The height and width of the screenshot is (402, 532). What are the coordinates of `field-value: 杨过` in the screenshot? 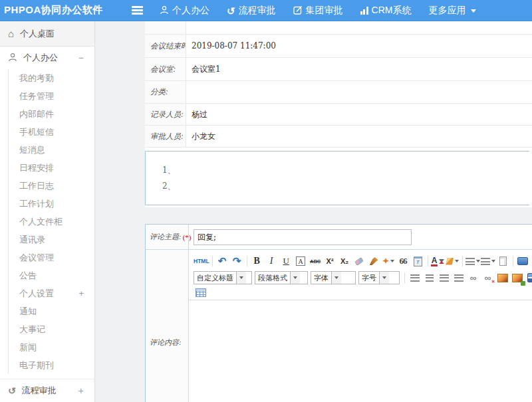 It's located at (359, 114).